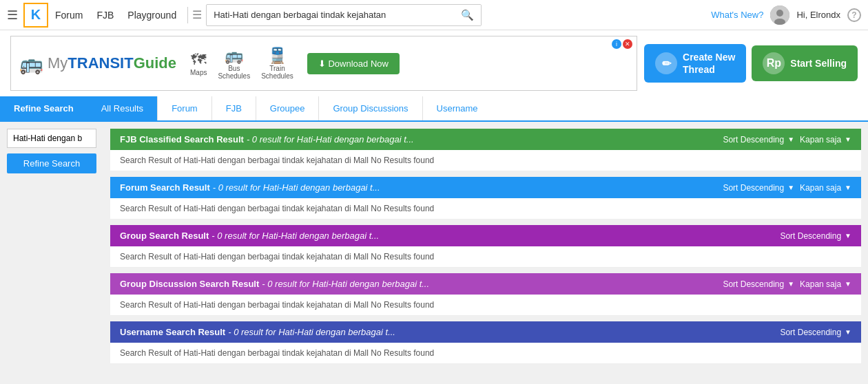 The width and height of the screenshot is (868, 384). What do you see at coordinates (848, 187) in the screenshot?
I see `forum-kapan-chevron: ▼` at bounding box center [848, 187].